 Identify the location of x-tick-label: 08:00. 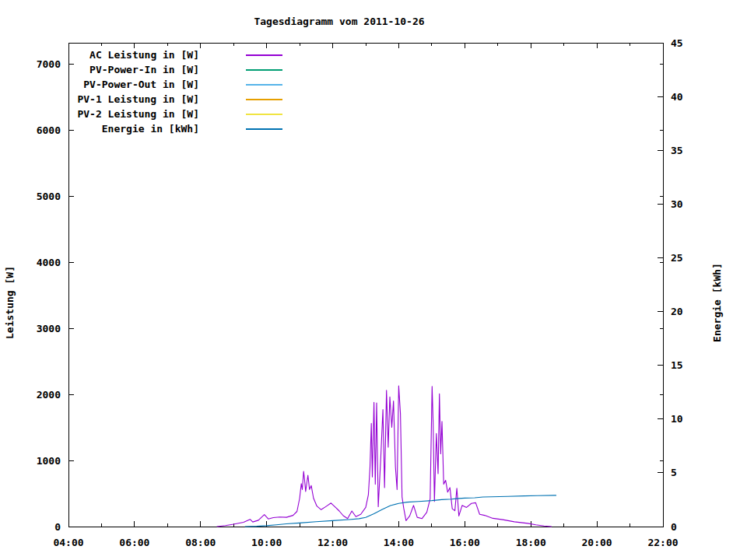
(201, 543).